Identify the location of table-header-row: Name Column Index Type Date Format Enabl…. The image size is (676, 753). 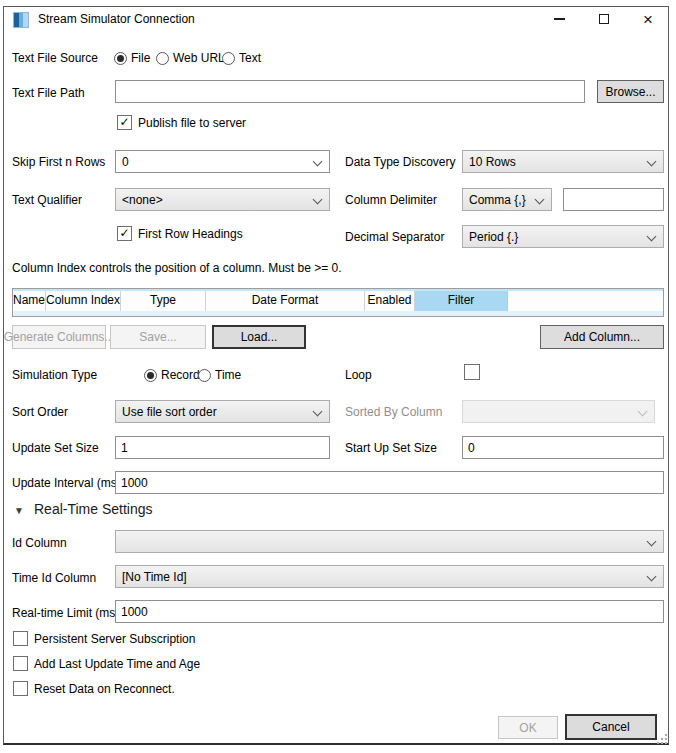
(338, 301).